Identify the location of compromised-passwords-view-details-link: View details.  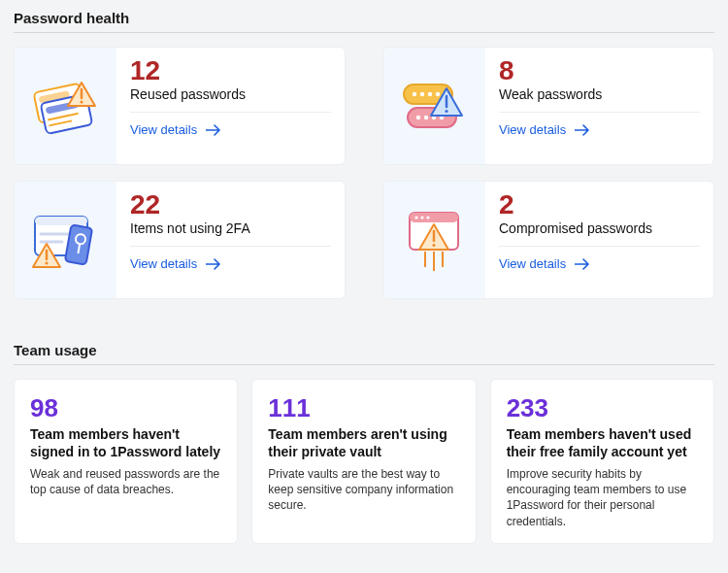
(600, 264).